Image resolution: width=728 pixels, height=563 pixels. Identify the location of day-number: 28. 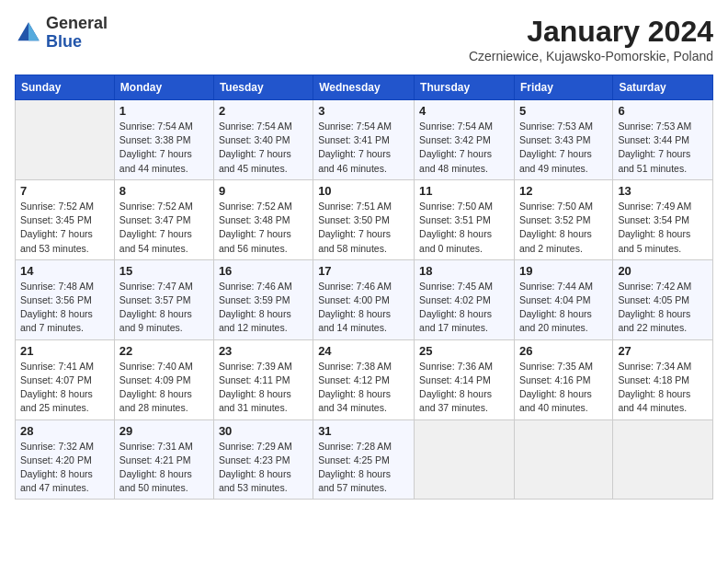
(64, 431).